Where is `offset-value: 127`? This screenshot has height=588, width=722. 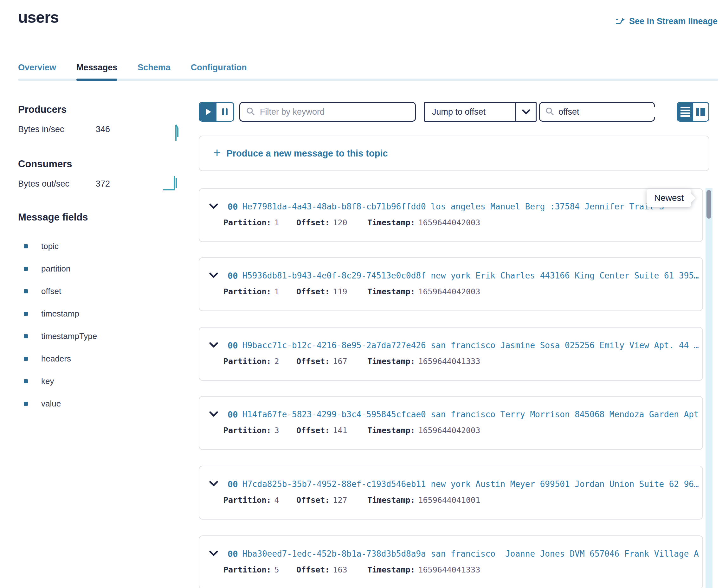 offset-value: 127 is located at coordinates (340, 500).